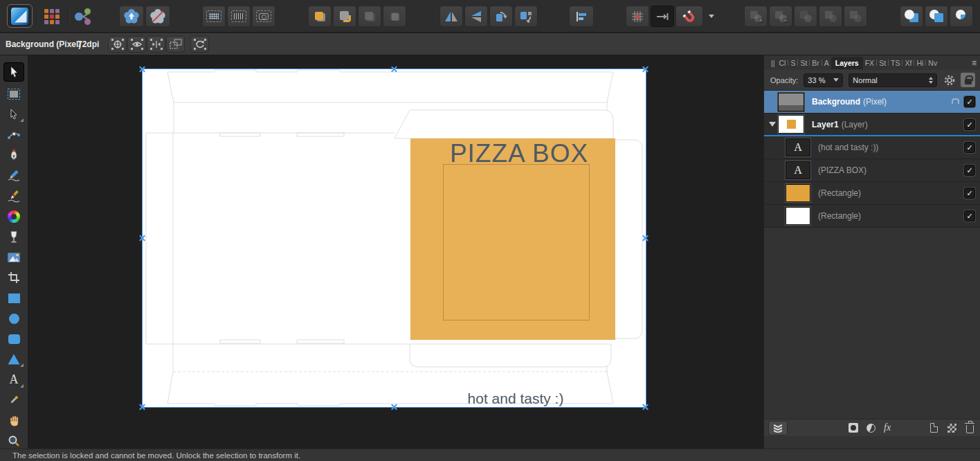  I want to click on delete-layer-icon, so click(970, 429).